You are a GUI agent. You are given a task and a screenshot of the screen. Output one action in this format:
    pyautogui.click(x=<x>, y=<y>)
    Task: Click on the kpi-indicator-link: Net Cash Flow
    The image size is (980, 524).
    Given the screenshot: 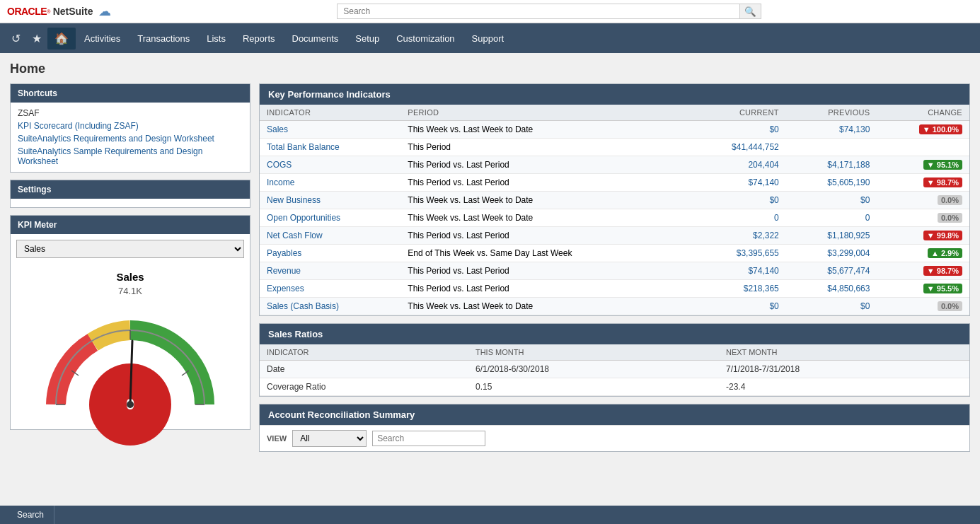 What is the action you would take?
    pyautogui.click(x=294, y=235)
    